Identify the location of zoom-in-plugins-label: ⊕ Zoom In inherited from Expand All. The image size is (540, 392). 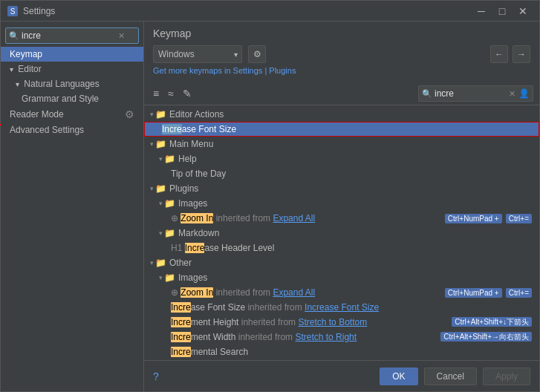
(308, 218).